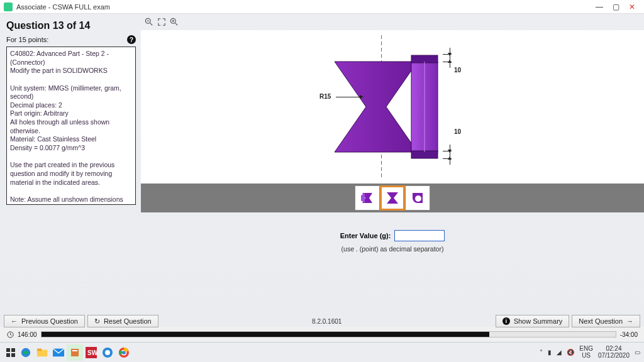  Describe the element at coordinates (606, 321) in the screenshot. I see `next-question-button: Next Question →` at that location.